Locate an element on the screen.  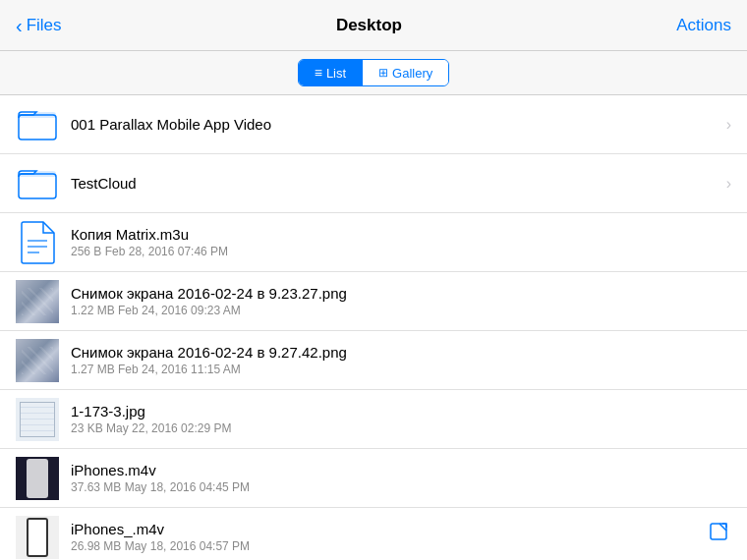
file-info: 001 Parallax Mobile App Video is located at coordinates (395, 124).